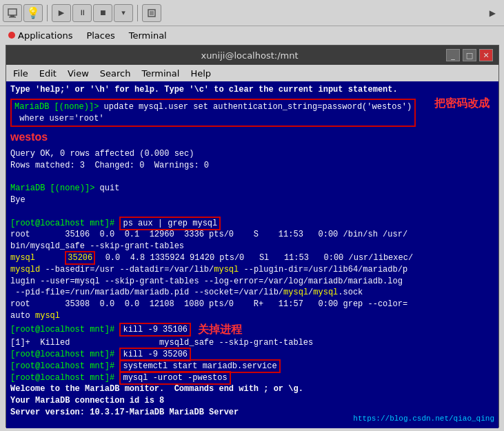 This screenshot has width=504, height=431. What do you see at coordinates (48, 316) in the screenshot?
I see `mysql-text5: mysql` at bounding box center [48, 316].